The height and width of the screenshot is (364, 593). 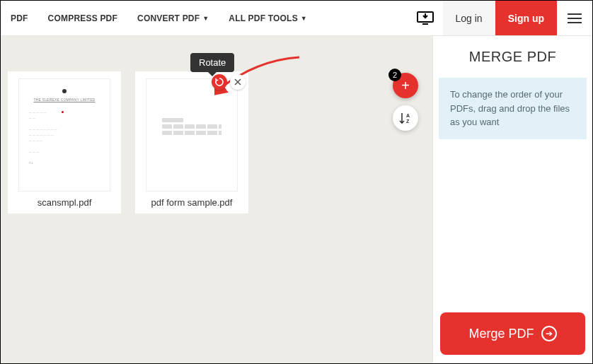 What do you see at coordinates (238, 82) in the screenshot?
I see `remove-button` at bounding box center [238, 82].